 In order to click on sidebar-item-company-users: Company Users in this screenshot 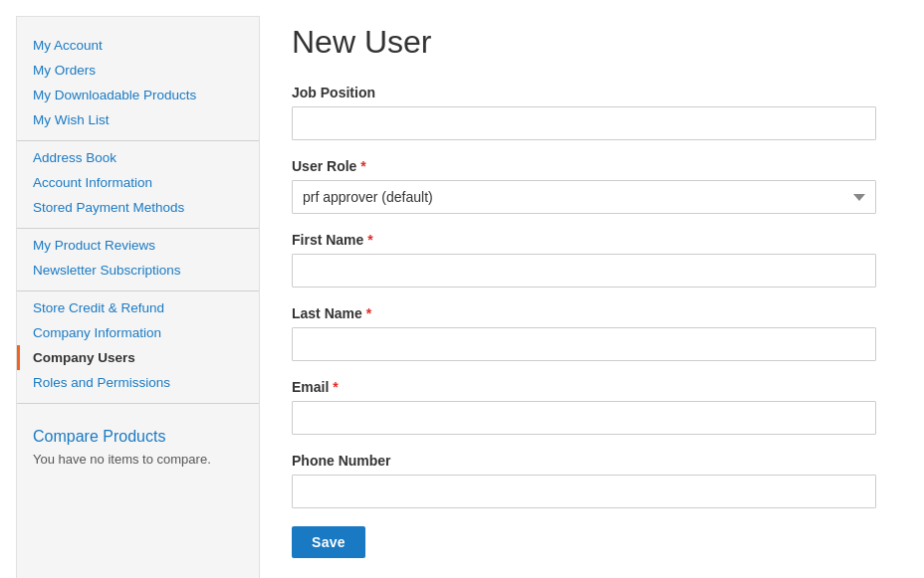, I will do `click(137, 358)`.